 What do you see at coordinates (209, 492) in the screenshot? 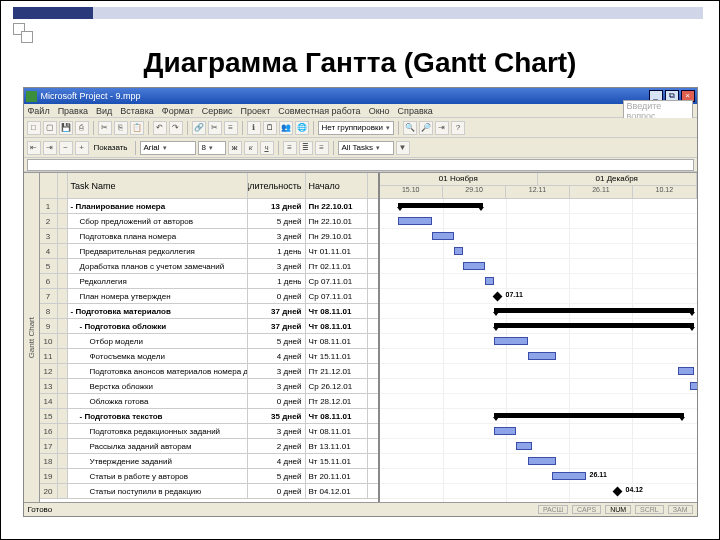
I see `table-row: 20Статьи поступили в редакцию0 днейВт 04…` at bounding box center [209, 492].